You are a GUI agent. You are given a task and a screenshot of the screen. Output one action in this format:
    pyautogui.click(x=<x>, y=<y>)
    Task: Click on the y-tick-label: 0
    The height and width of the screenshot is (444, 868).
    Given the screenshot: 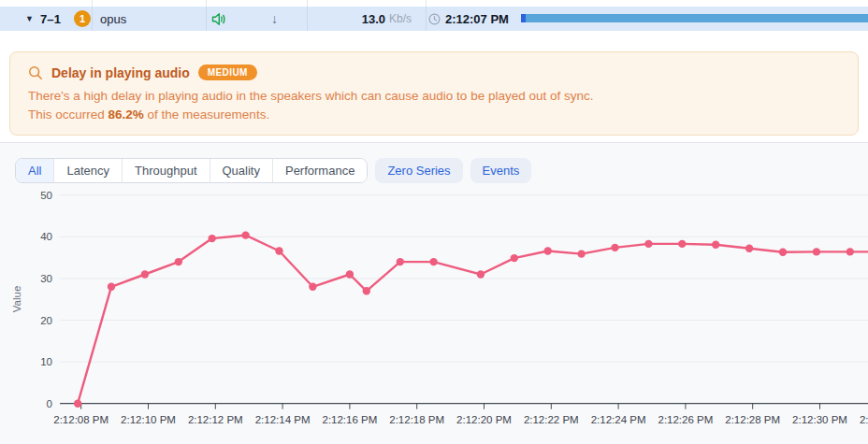 What is the action you would take?
    pyautogui.click(x=50, y=404)
    